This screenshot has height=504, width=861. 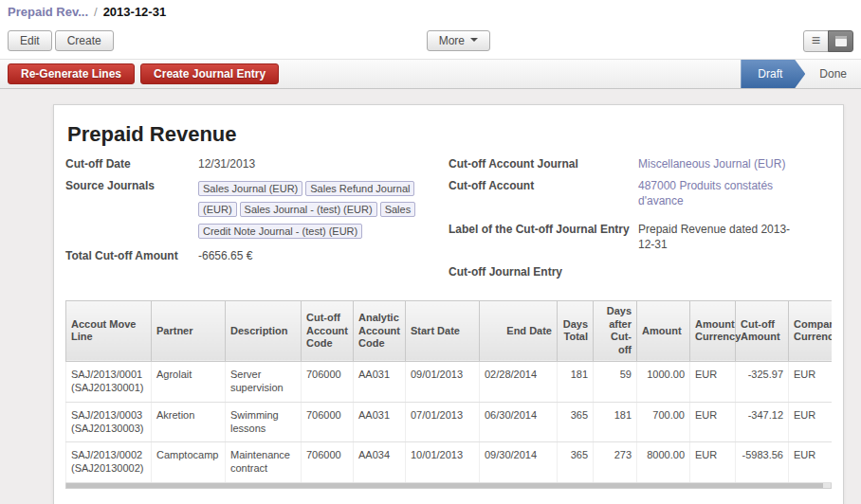 What do you see at coordinates (543, 163) in the screenshot?
I see `cutoff-account-journal-label: Cut-off Account Journal` at bounding box center [543, 163].